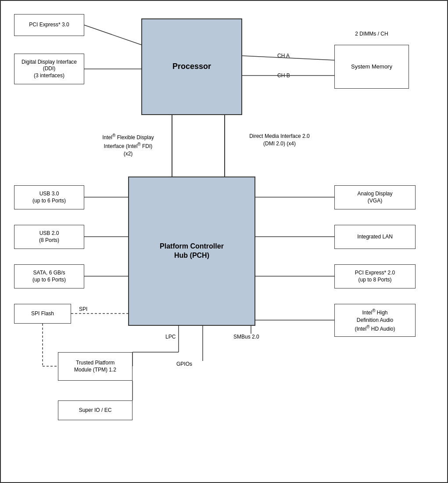  What do you see at coordinates (49, 69) in the screenshot?
I see `ddi-box: Digital Display Interface (DDI) (3 inter…` at bounding box center [49, 69].